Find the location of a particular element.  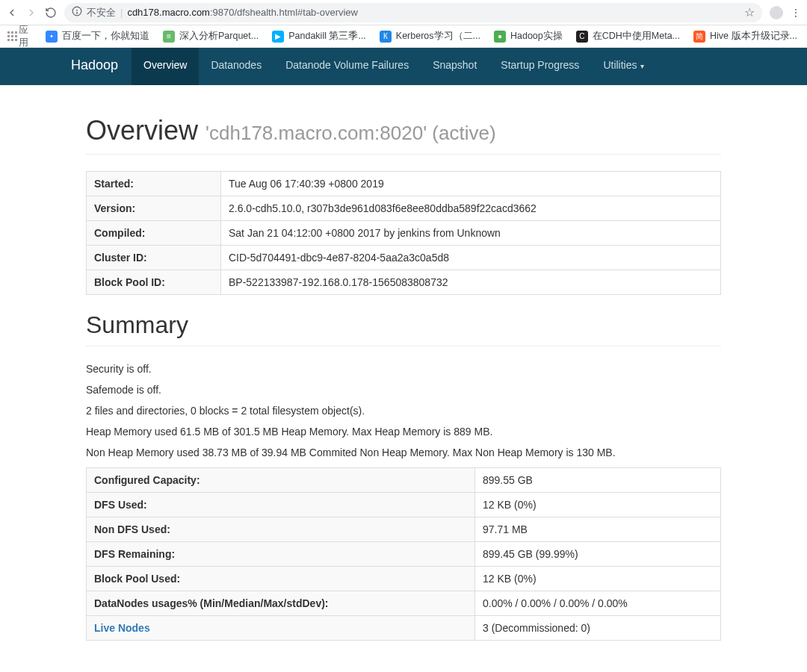

browser-toolbar: 不安全 | cdh178.macro.com:9870/dfshealth.ht… is located at coordinates (404, 13).